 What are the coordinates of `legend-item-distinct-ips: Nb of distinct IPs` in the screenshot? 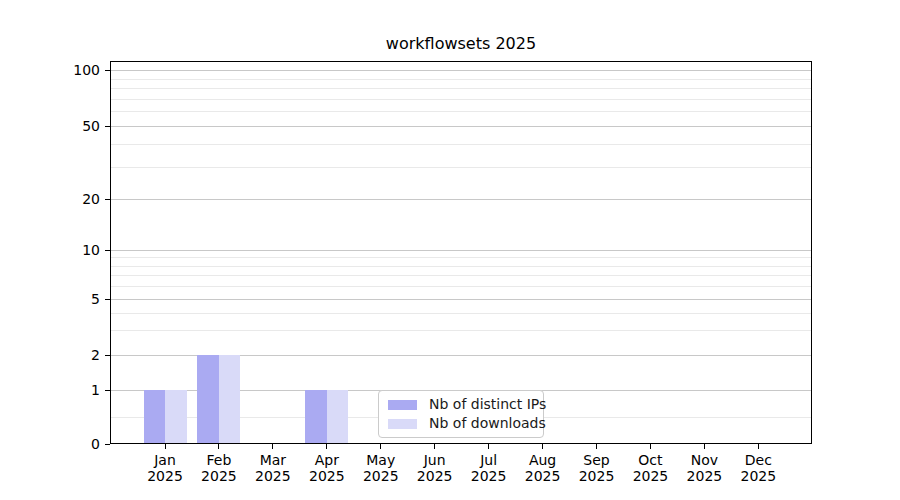 It's located at (461, 404).